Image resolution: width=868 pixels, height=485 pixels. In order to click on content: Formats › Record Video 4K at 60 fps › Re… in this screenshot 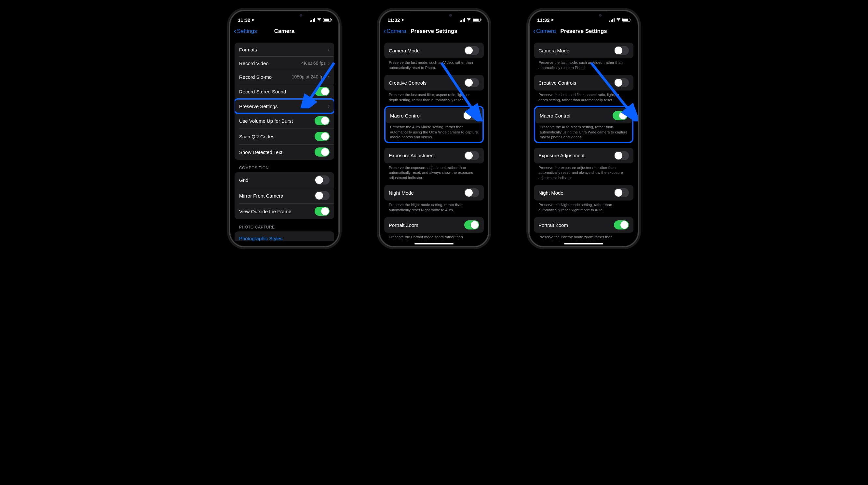, I will do `click(284, 140)`.